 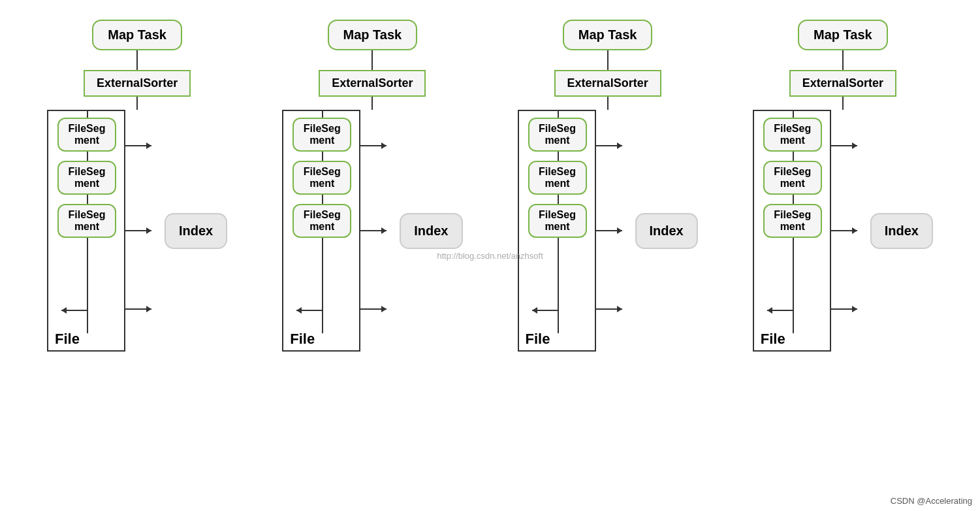 I want to click on file-container-4: FileSegment FileSegment FileSegment File, so click(x=792, y=231).